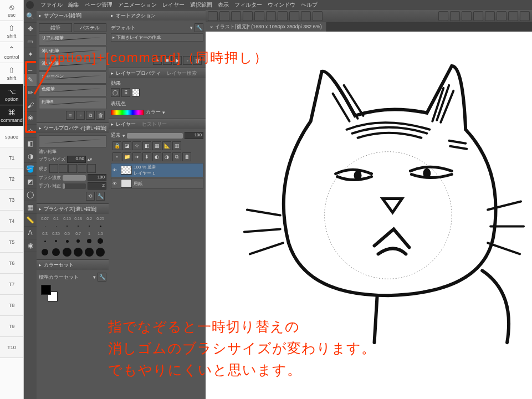 The height and width of the screenshot is (399, 532). Describe the element at coordinates (80, 115) in the screenshot. I see `subtool-new-icon: ▫` at that location.